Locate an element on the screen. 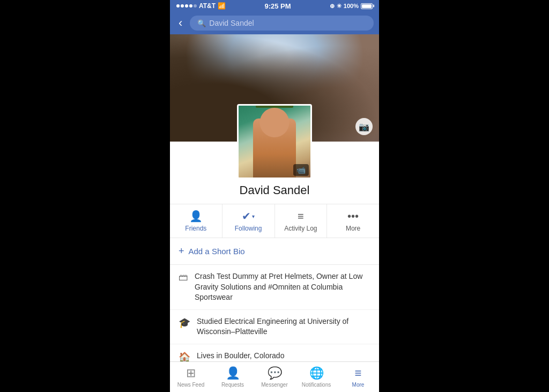 This screenshot has width=549, height=392. education-info-item: 🎓 Studied Electrical Engineering at Univ… is located at coordinates (274, 327).